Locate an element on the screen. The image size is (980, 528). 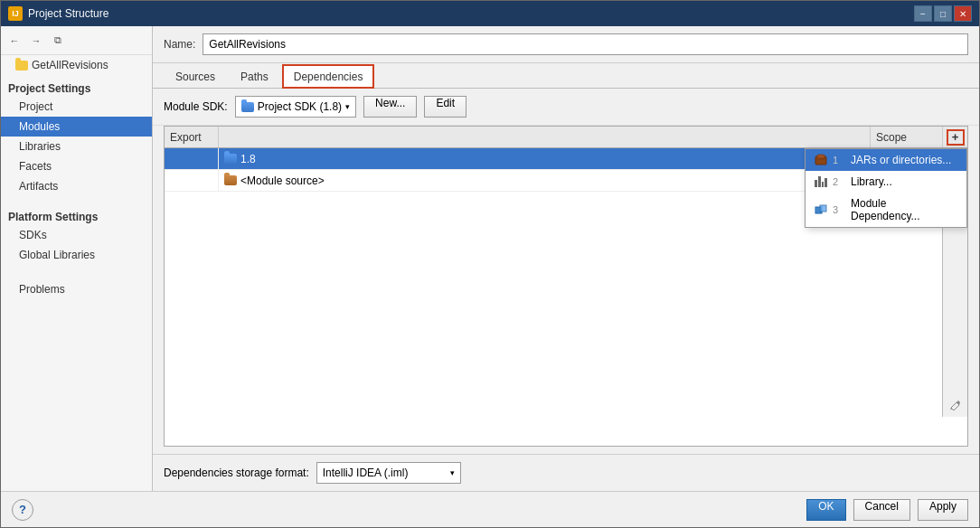
edit-button: Edit is located at coordinates (445, 107).